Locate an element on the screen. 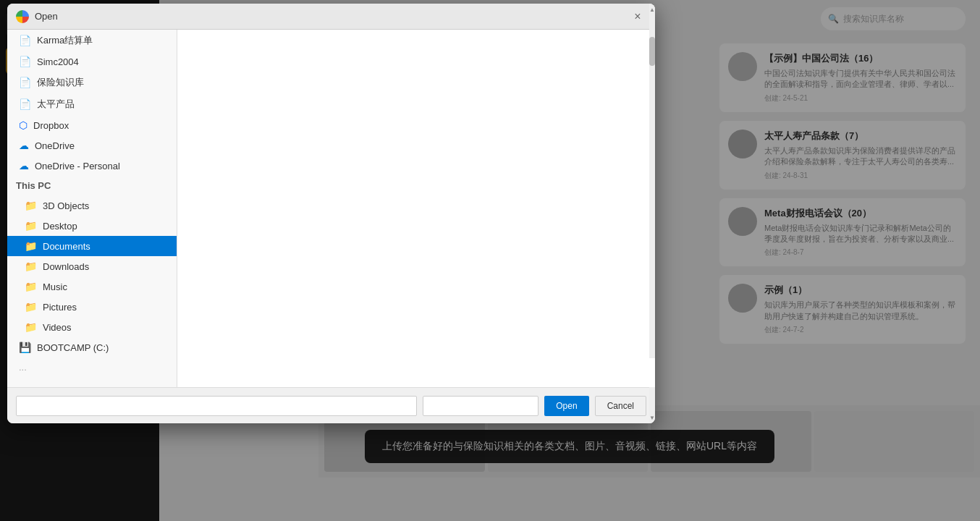  file-icon-simc: 📄 is located at coordinates (25, 62).